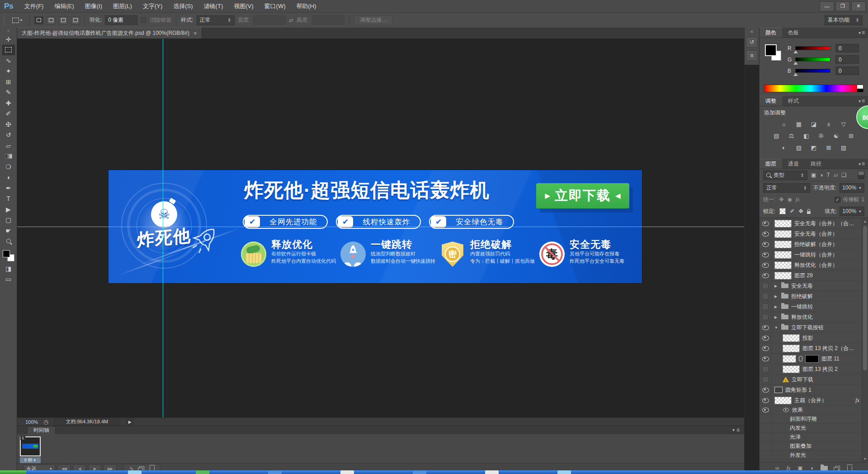 The height and width of the screenshot is (474, 868). What do you see at coordinates (802, 286) in the screenshot?
I see `layer-name: 安全无毒` at bounding box center [802, 286].